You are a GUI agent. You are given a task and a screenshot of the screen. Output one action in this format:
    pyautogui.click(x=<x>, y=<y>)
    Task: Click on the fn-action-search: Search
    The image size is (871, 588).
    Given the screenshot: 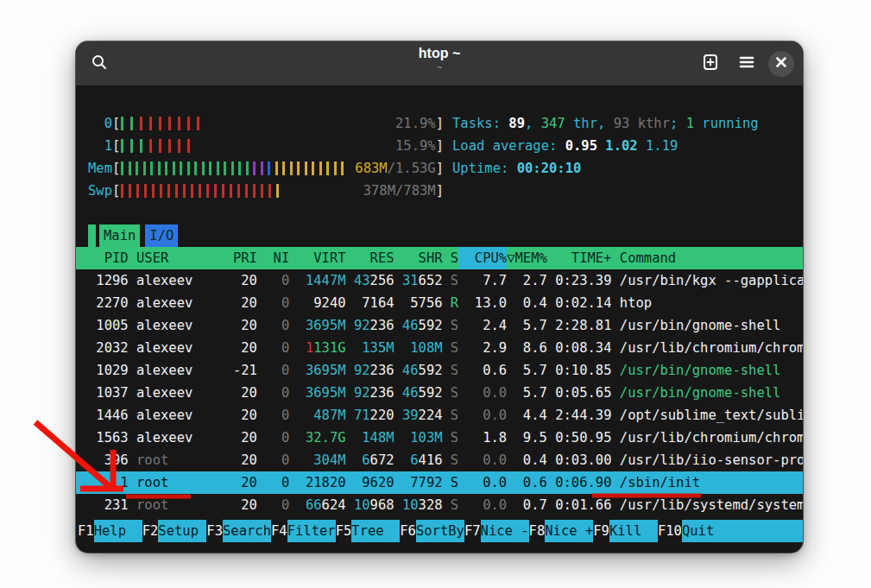 What is the action you would take?
    pyautogui.click(x=247, y=531)
    